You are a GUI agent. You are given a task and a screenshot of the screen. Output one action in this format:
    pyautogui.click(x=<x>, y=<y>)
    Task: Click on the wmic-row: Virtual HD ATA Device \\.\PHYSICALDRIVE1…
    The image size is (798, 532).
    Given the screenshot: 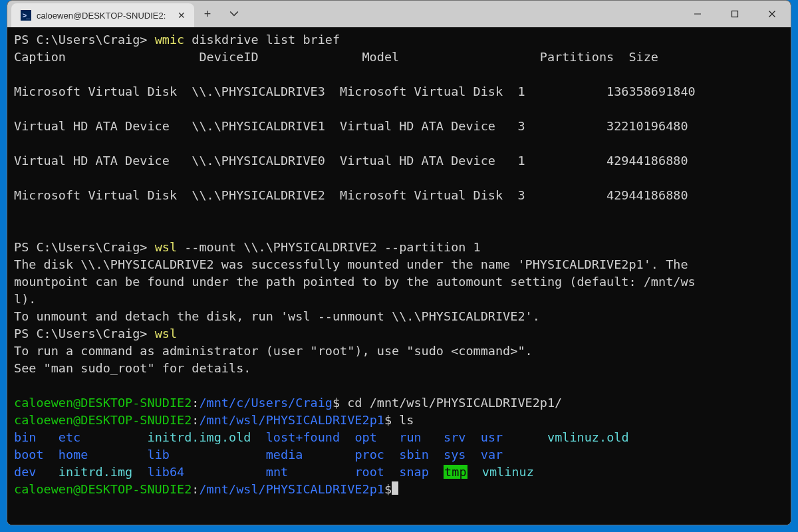 What is the action you would take?
    pyautogui.click(x=351, y=126)
    